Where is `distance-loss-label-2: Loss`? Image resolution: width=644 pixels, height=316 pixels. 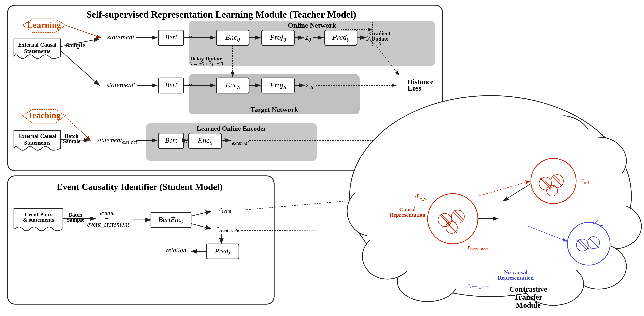
distance-loss-label-2: Loss is located at coordinates (415, 88).